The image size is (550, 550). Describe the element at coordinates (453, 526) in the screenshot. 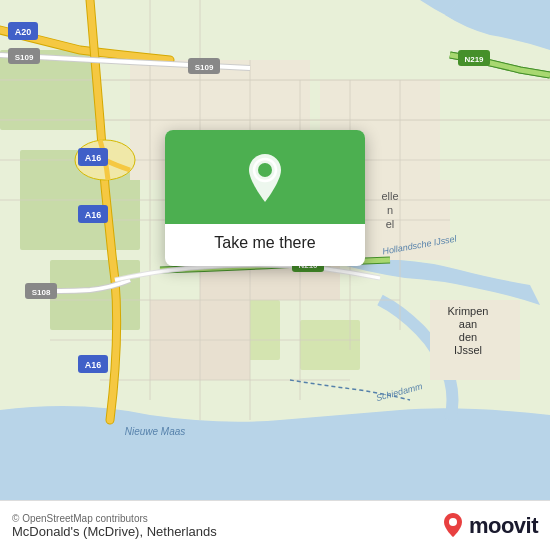

I see `moovit-pin-icon` at that location.